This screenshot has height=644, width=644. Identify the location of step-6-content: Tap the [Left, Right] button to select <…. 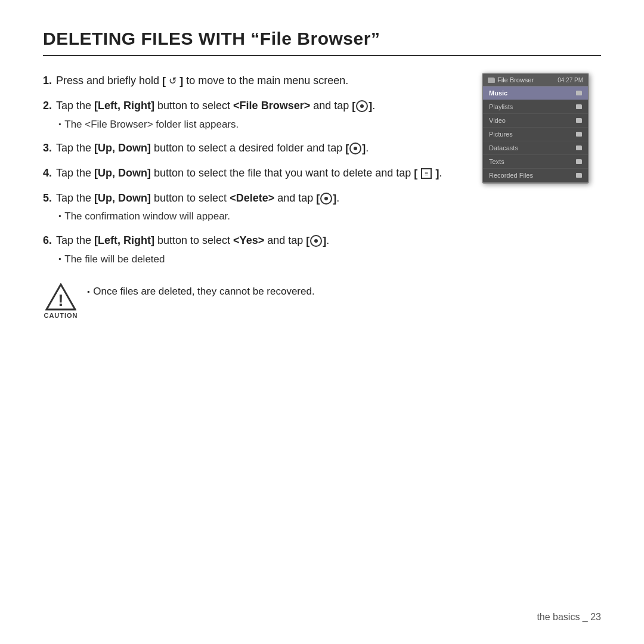
(259, 249).